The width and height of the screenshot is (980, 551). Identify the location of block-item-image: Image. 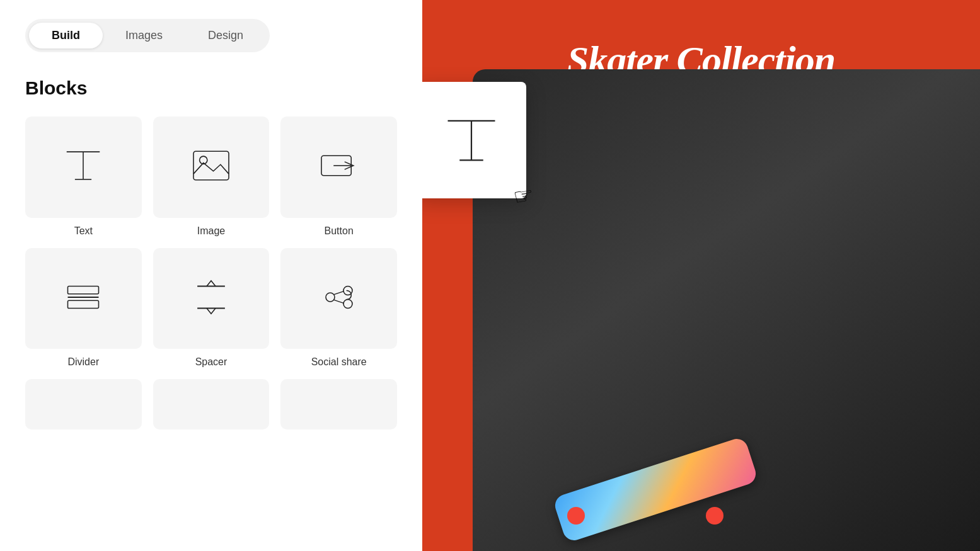
(212, 176).